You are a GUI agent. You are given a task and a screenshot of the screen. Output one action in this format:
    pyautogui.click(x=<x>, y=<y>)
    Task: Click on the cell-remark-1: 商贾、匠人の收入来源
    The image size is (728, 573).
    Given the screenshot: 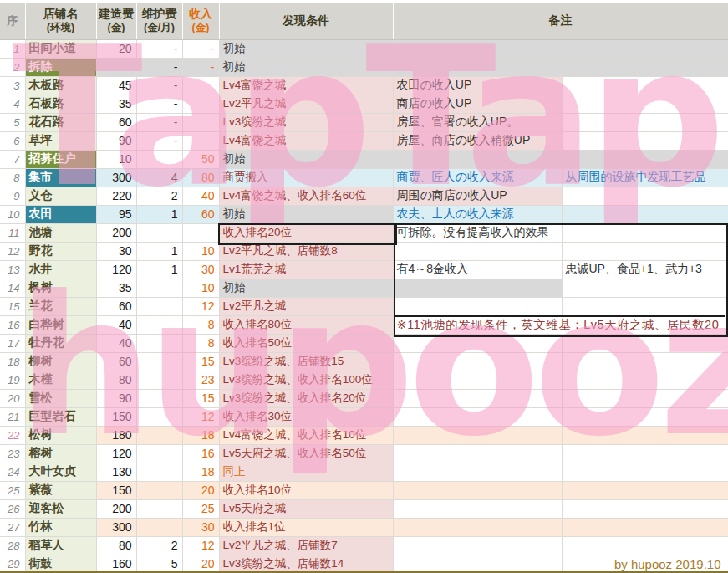 What is the action you would take?
    pyautogui.click(x=477, y=177)
    